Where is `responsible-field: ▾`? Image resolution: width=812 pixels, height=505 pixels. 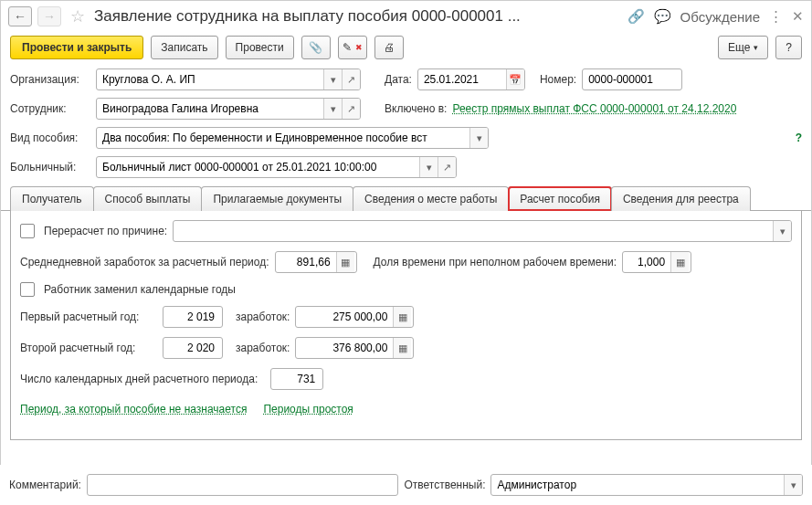 responsible-field: ▾ is located at coordinates (647, 485).